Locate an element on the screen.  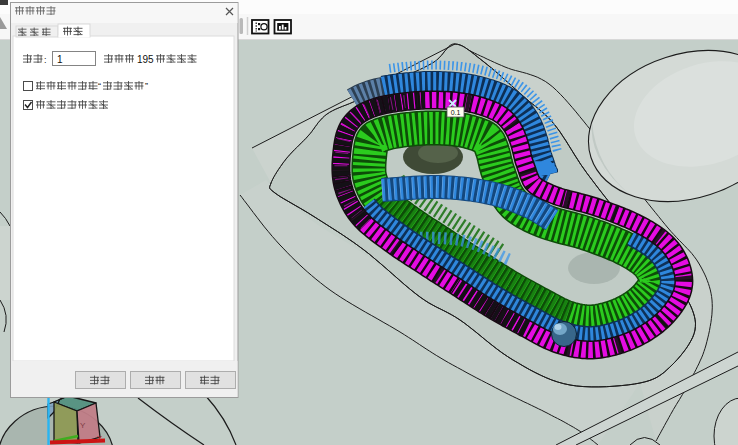
svg-text: X is located at coordinates (100, 438).